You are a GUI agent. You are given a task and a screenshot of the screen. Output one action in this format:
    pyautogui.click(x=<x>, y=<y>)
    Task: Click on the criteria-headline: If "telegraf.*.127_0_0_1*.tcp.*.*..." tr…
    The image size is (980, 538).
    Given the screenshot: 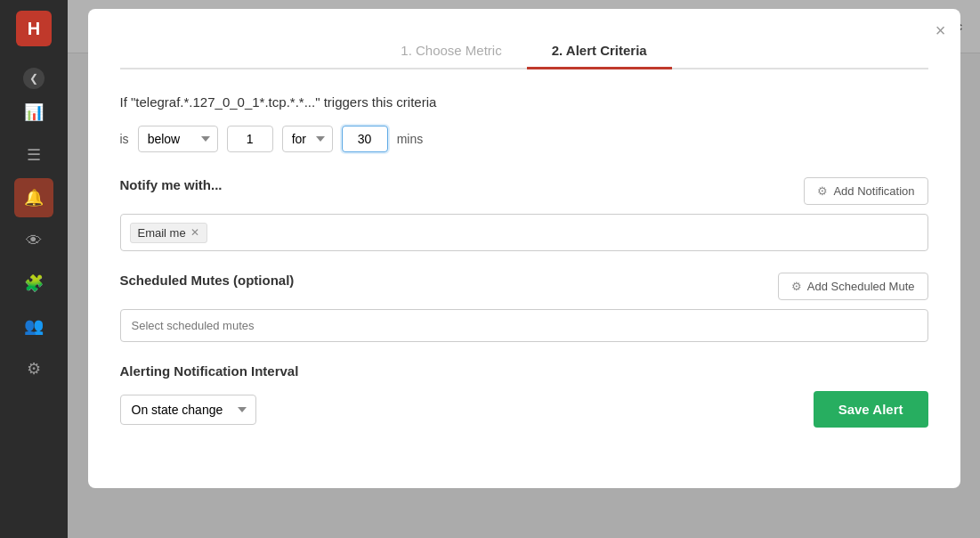 What is the action you would take?
    pyautogui.click(x=524, y=102)
    